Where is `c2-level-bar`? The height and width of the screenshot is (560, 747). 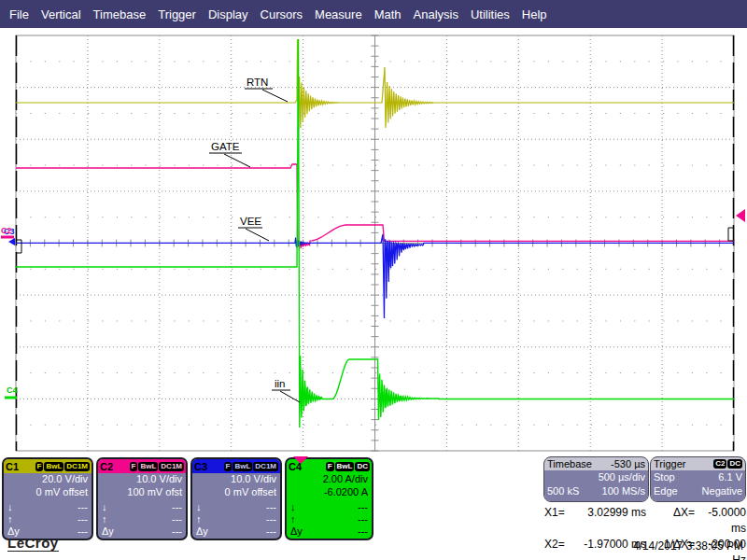
c2-level-bar is located at coordinates (7, 237).